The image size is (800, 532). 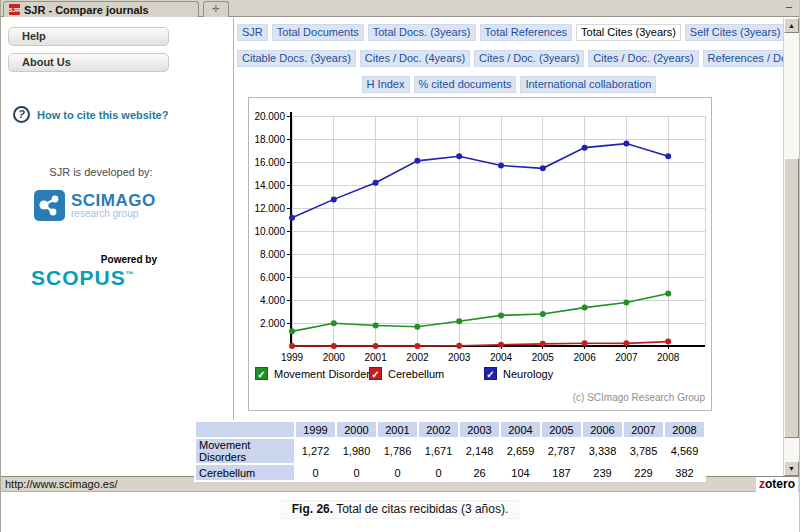 What do you see at coordinates (789, 6) in the screenshot?
I see `dash-icon: –` at bounding box center [789, 6].